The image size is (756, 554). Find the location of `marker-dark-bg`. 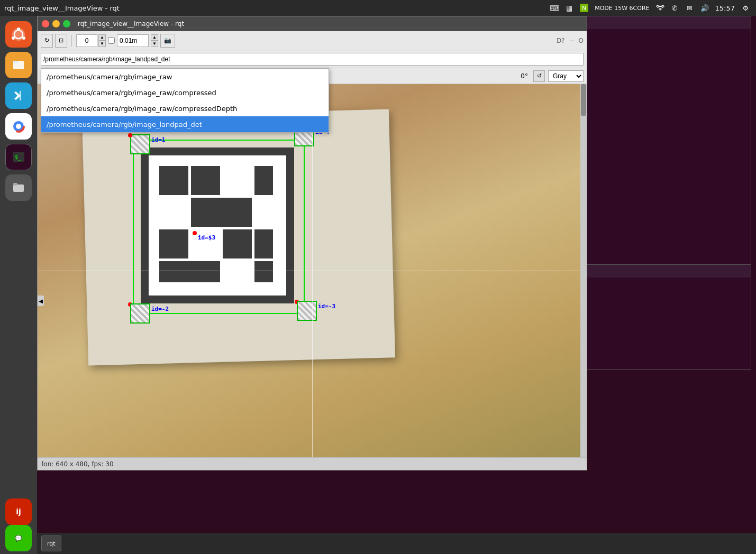

marker-dark-bg is located at coordinates (217, 225).